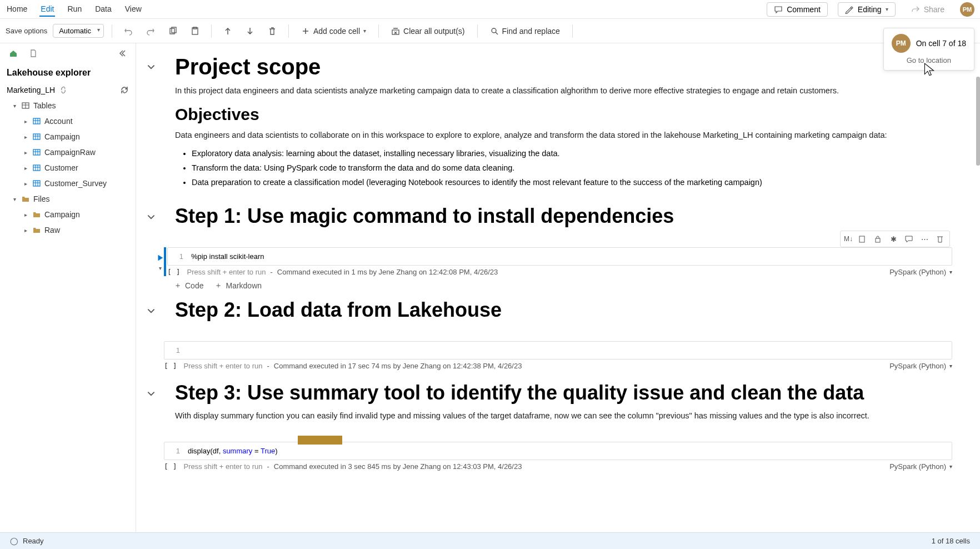 The image size is (980, 549). I want to click on sidebar-title: Lakehouse explorer, so click(68, 73).